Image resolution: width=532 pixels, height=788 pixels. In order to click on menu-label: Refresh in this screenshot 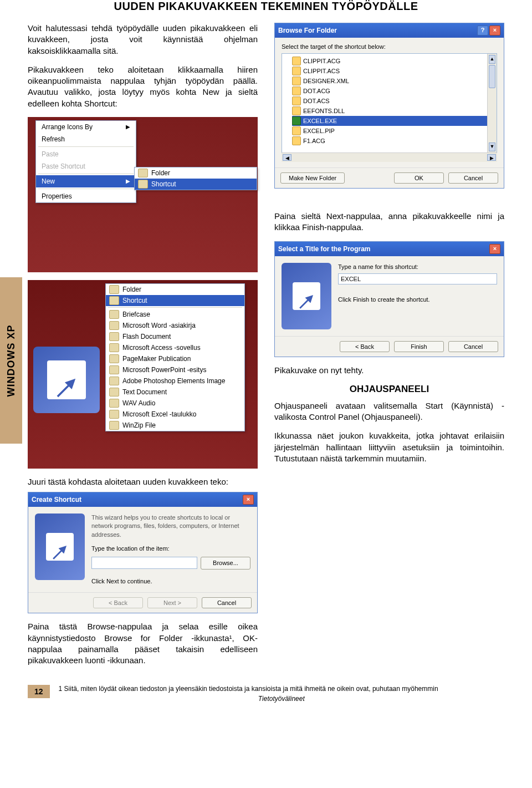, I will do `click(53, 139)`.